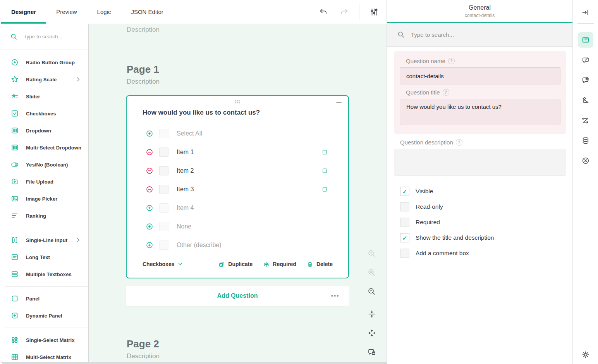 The width and height of the screenshot is (598, 364). I want to click on question-drag-handle, so click(237, 102).